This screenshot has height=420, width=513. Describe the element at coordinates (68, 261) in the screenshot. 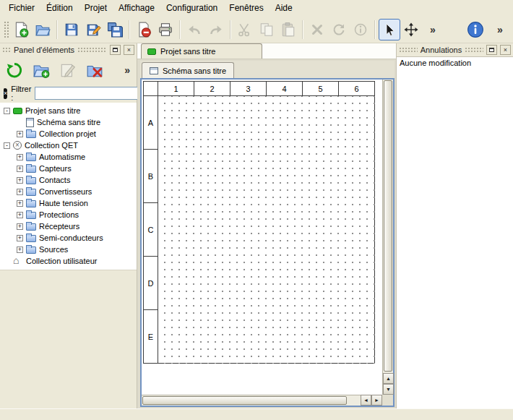

I see `tree-item-collection-utilisateur: Collection utilisateur` at that location.